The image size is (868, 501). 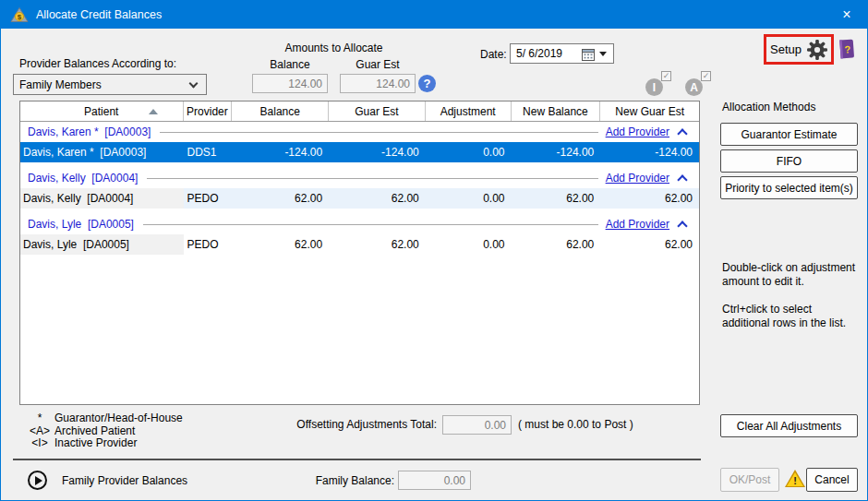 What do you see at coordinates (110, 85) in the screenshot?
I see `provider-balances-dropdown: Family Members` at bounding box center [110, 85].